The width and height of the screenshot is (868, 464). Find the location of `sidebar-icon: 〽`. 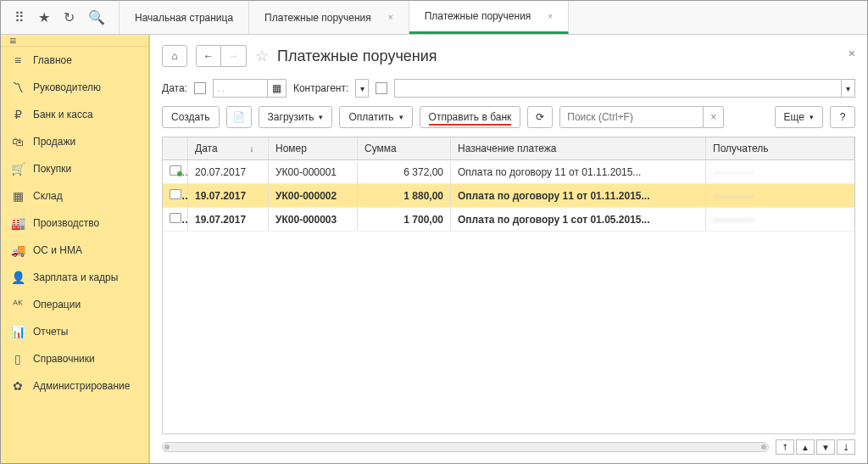

sidebar-icon: 〽 is located at coordinates (18, 87).